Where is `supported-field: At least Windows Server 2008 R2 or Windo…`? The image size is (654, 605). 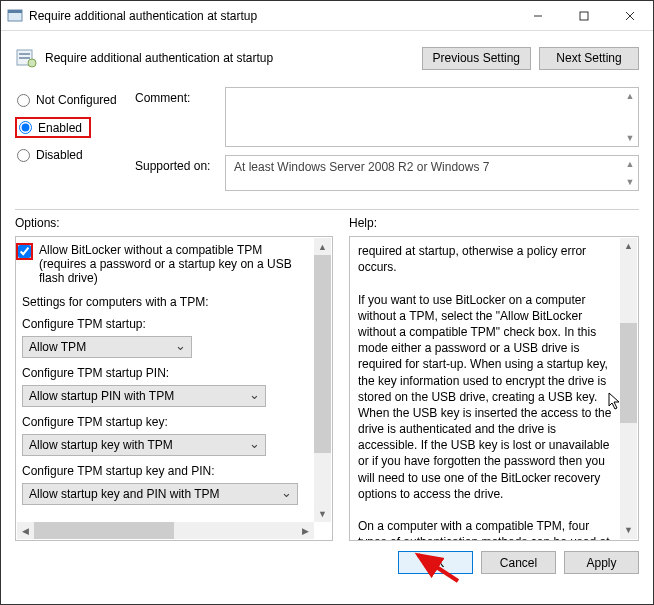 supported-field: At least Windows Server 2008 R2 or Windo… is located at coordinates (432, 173).